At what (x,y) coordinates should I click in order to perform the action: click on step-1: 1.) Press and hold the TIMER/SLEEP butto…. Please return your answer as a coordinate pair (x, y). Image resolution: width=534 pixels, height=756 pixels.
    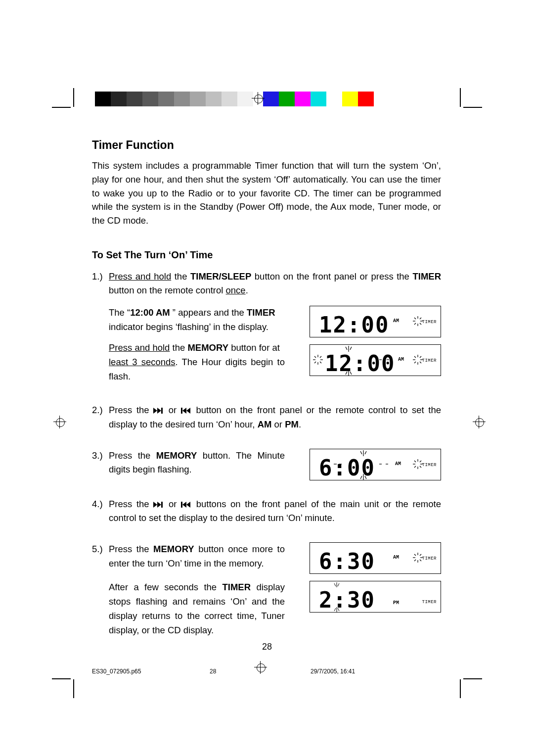
    Looking at the image, I should click on (267, 327).